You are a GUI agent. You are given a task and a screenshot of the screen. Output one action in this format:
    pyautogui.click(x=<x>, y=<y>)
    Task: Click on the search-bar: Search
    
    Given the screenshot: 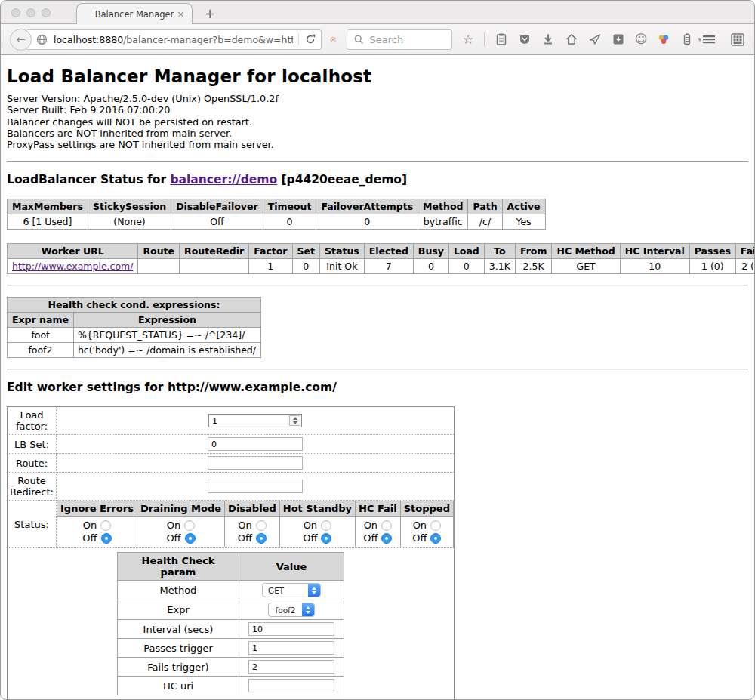 What is the action you would take?
    pyautogui.click(x=399, y=39)
    